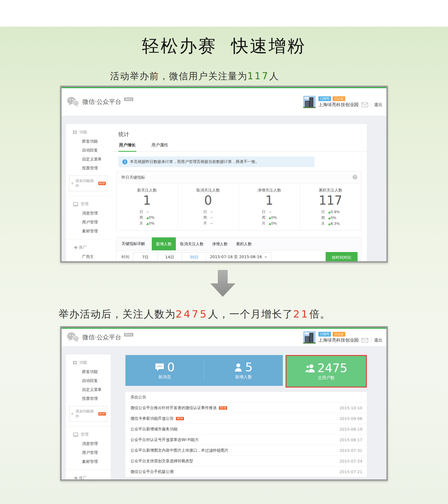  I want to click on subtitle-before-prefix: 活动举办前，微信用户关注量为, so click(179, 76).